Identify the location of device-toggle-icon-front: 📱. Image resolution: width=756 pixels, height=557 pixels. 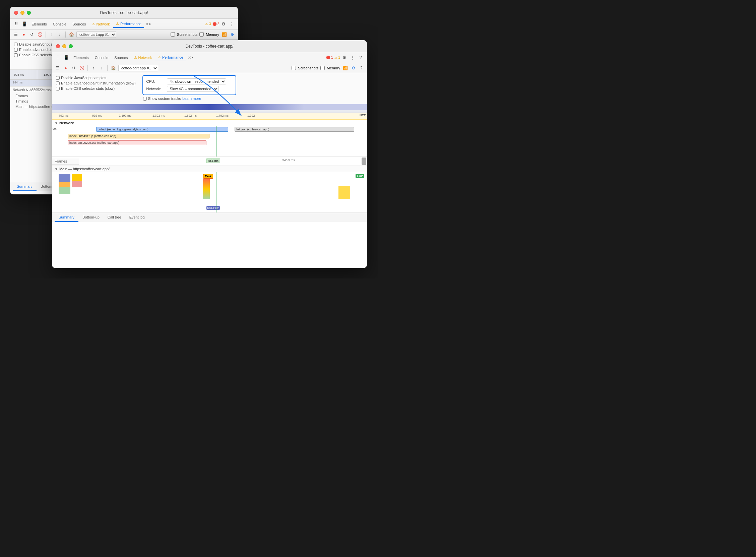
(66, 58).